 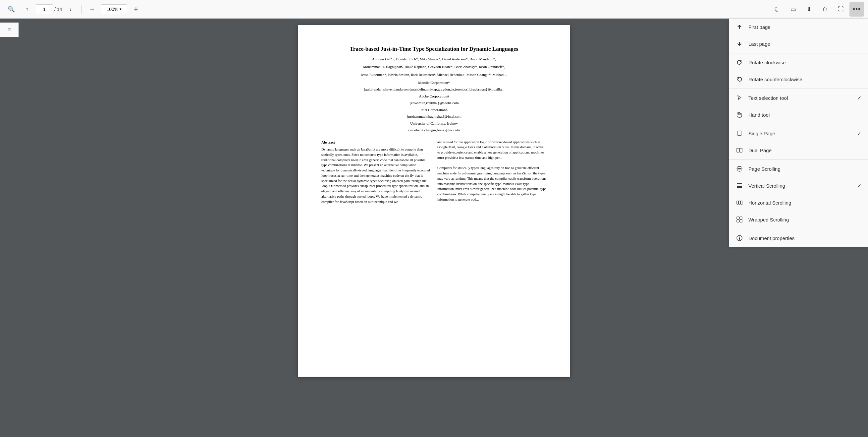 What do you see at coordinates (92, 9) in the screenshot?
I see `zoom-out-button: −` at bounding box center [92, 9].